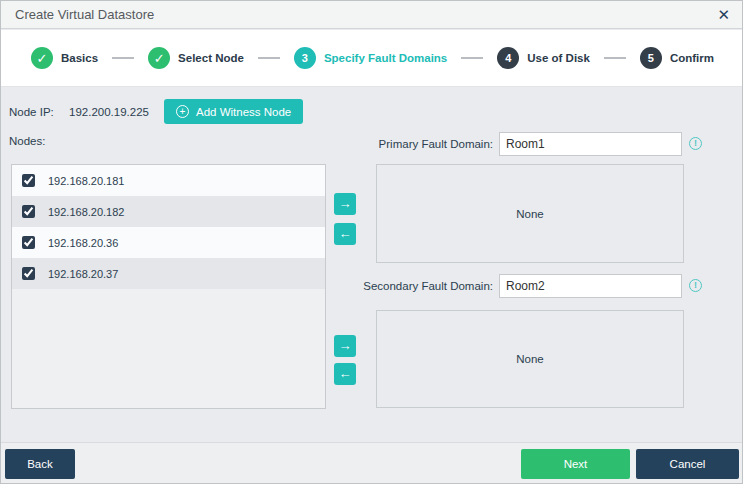 Image resolution: width=743 pixels, height=484 pixels. I want to click on primary-none-text: None, so click(530, 214).